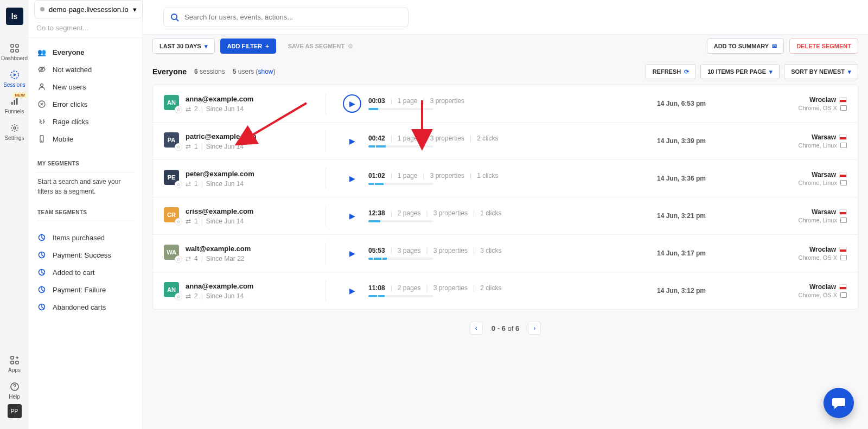 The width and height of the screenshot is (868, 429). What do you see at coordinates (14, 132) in the screenshot?
I see `nav-settings: Settings` at bounding box center [14, 132].